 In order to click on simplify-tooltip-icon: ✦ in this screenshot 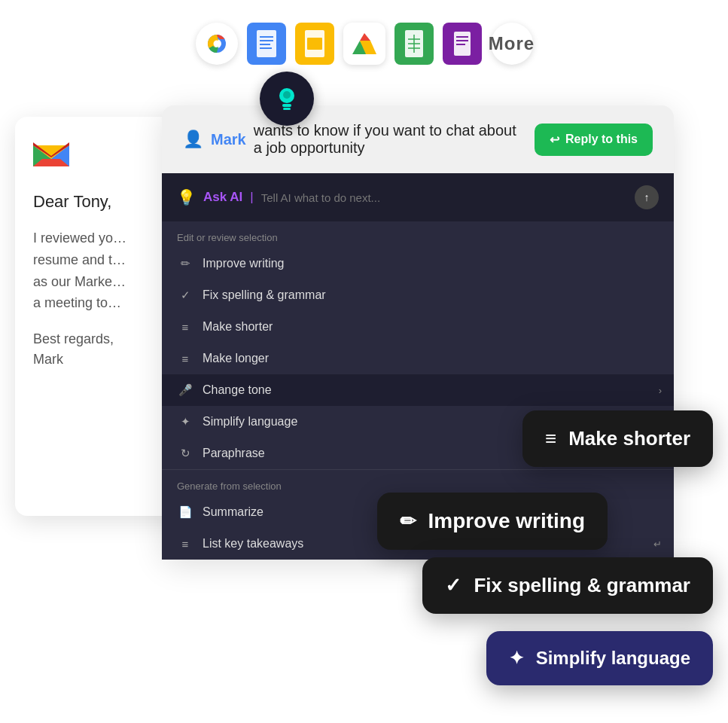, I will do `click(516, 658)`.